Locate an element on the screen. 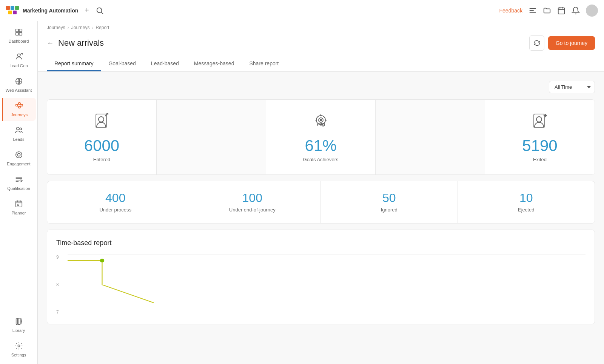  folder-icon-button is located at coordinates (547, 11).